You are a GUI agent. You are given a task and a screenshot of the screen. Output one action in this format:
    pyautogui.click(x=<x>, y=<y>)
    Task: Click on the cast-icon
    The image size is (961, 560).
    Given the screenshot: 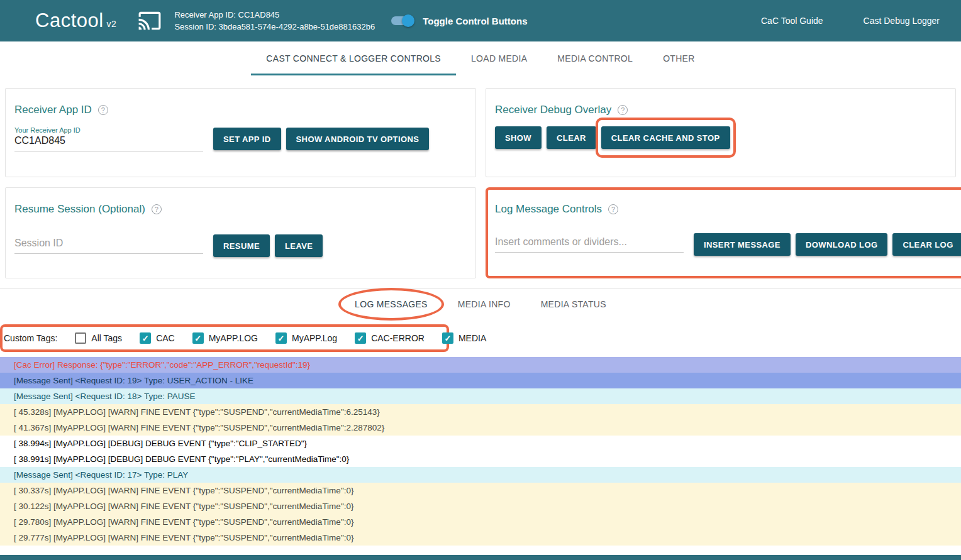 What is the action you would take?
    pyautogui.click(x=150, y=21)
    